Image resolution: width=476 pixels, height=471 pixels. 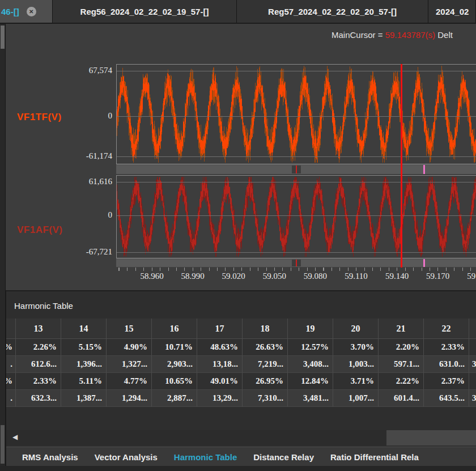 I want to click on table-cell: 5.11%, so click(x=84, y=381).